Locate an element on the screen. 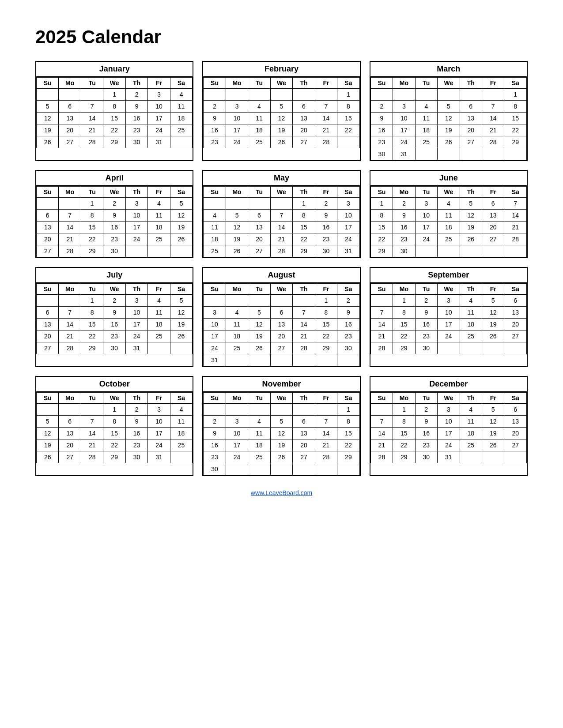 This screenshot has height=728, width=563. week-row: 23242526272829 is located at coordinates (282, 457).